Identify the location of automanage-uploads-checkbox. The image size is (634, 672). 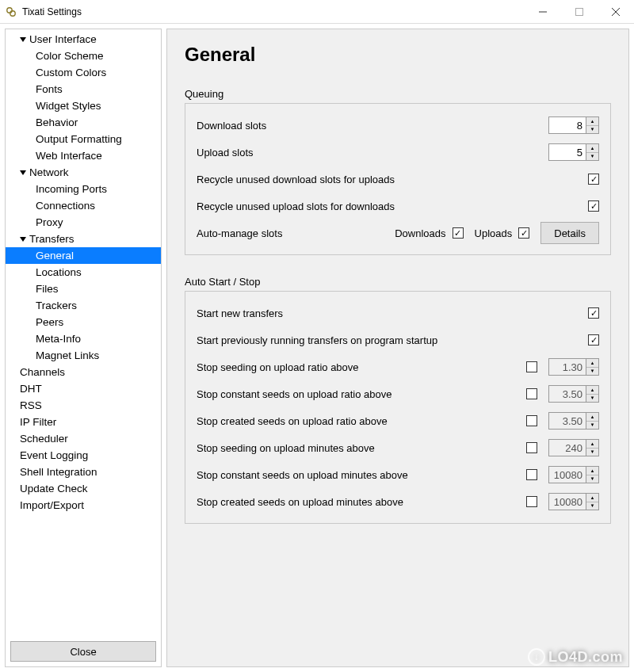
(524, 233).